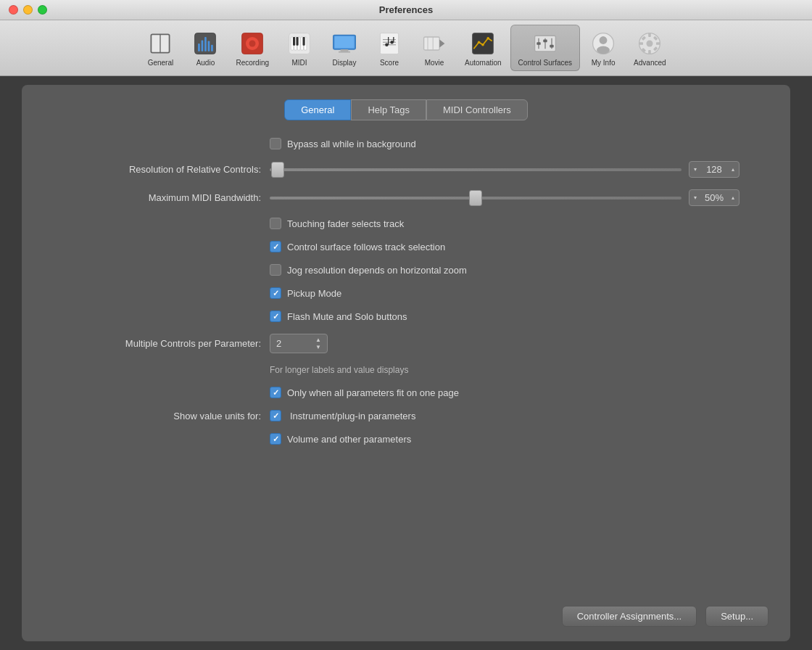  I want to click on volume-row: Volume and other parameters, so click(505, 439).